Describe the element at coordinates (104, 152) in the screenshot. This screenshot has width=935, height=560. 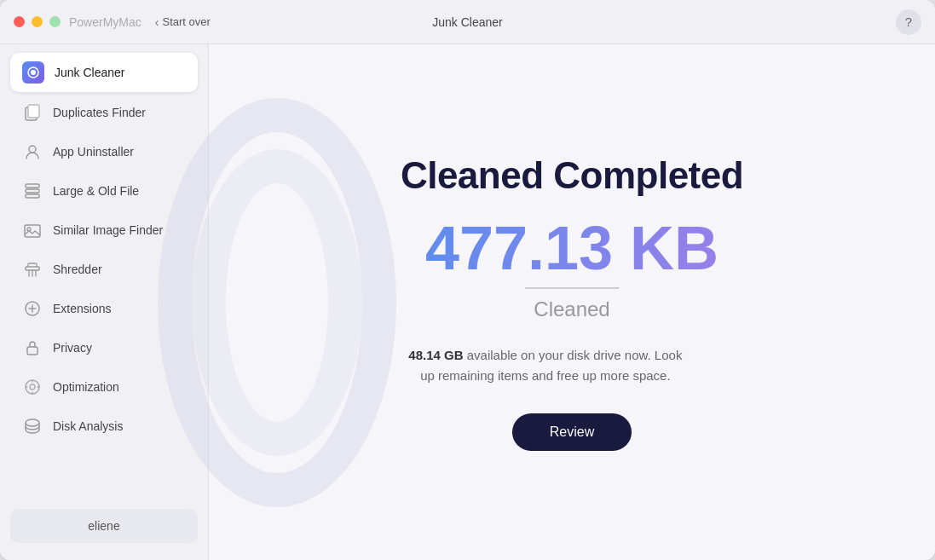
I see `sidebar-item-app-uninstaller: App Uninstaller` at that location.